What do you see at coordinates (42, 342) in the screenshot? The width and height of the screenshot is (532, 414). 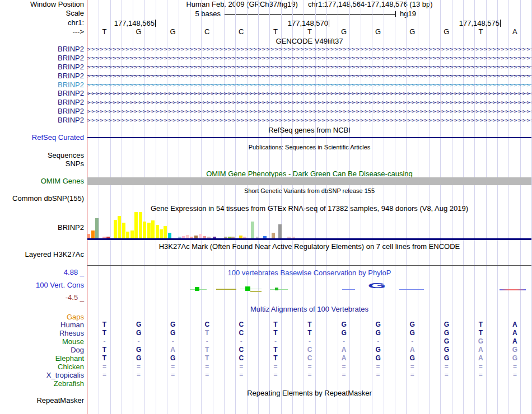 I see `species-label-mouse: Mouse` at bounding box center [42, 342].